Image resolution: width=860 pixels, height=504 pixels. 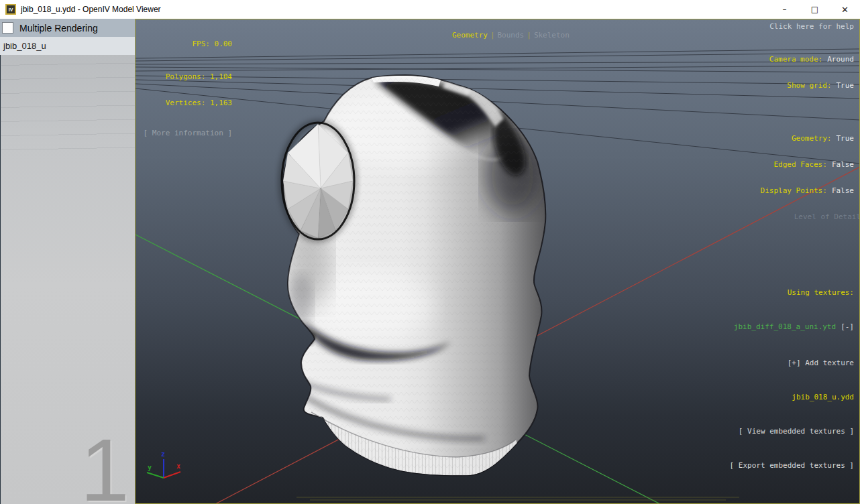 What do you see at coordinates (164, 464) in the screenshot?
I see `axis-widget: z y x` at bounding box center [164, 464].